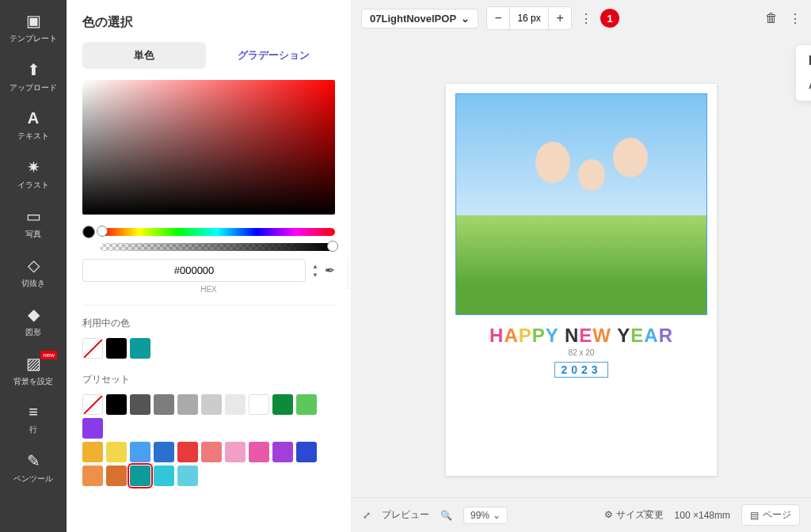 The height and width of the screenshot is (532, 811). Describe the element at coordinates (102, 231) in the screenshot. I see `hue-thumb` at that location.